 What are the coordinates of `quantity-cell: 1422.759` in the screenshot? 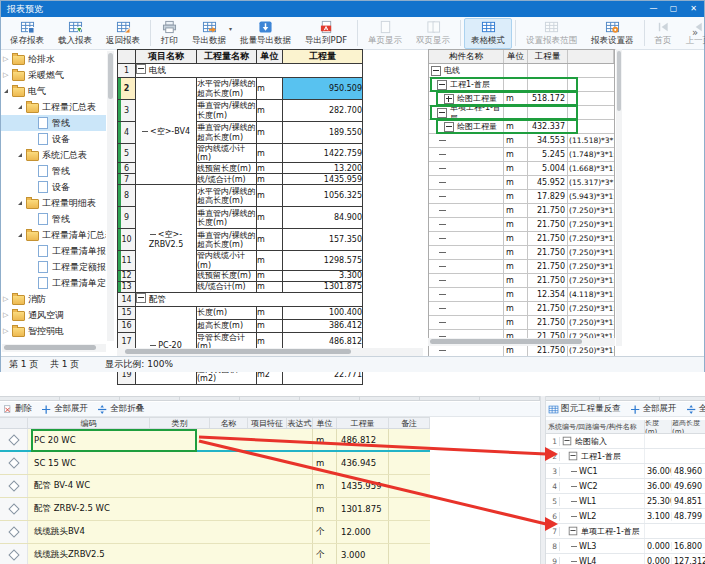 It's located at (323, 154).